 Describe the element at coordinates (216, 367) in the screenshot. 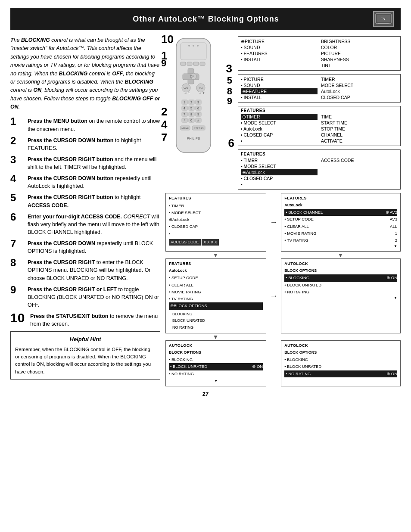

I see `s10-i2: • BLOCK UNRATED⊕ ON` at that location.